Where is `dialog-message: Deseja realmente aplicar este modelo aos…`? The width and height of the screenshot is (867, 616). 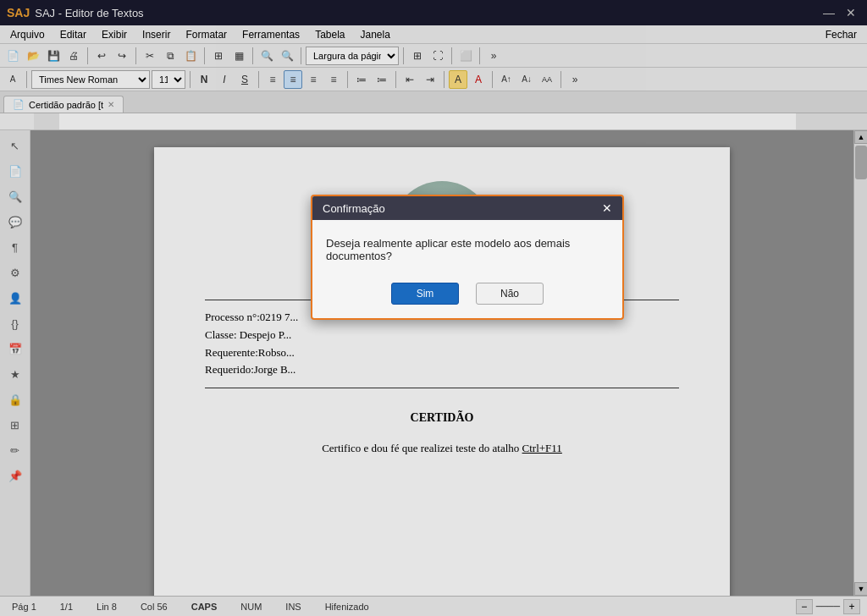
dialog-message: Deseja realmente aplicar este modelo aos… is located at coordinates (448, 250).